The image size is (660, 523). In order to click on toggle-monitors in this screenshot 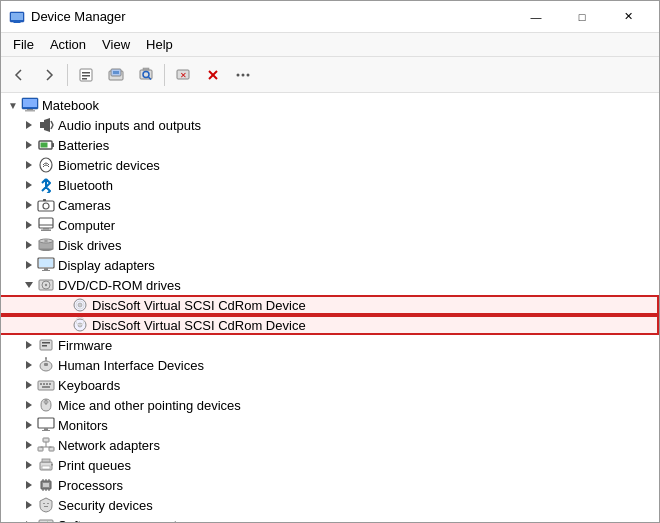, I will do `click(29, 425)`.